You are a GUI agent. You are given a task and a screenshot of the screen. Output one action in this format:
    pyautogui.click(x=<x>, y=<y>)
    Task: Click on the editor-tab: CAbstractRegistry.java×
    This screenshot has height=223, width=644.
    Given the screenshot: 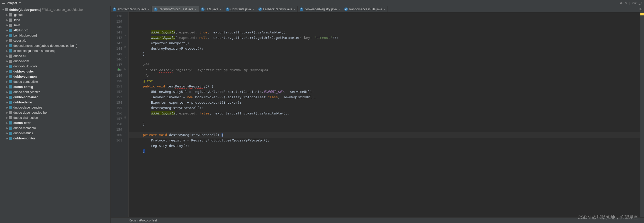 What is the action you would take?
    pyautogui.click(x=131, y=9)
    